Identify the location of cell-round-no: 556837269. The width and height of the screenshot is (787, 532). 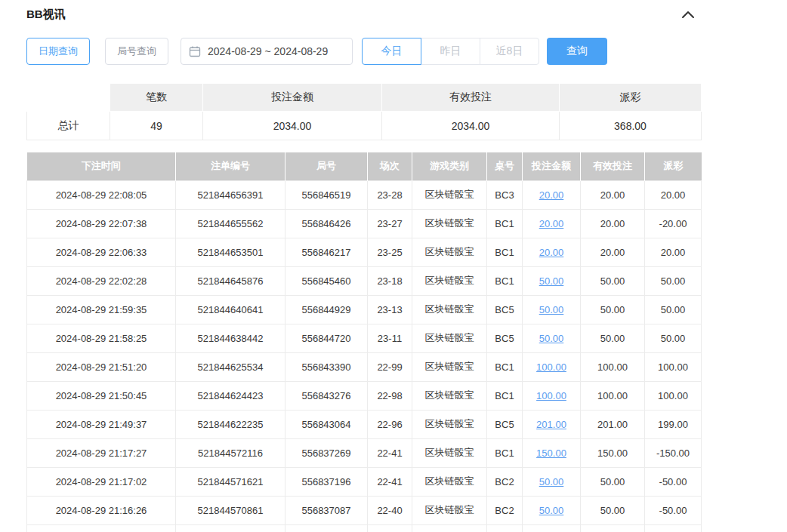
(326, 453).